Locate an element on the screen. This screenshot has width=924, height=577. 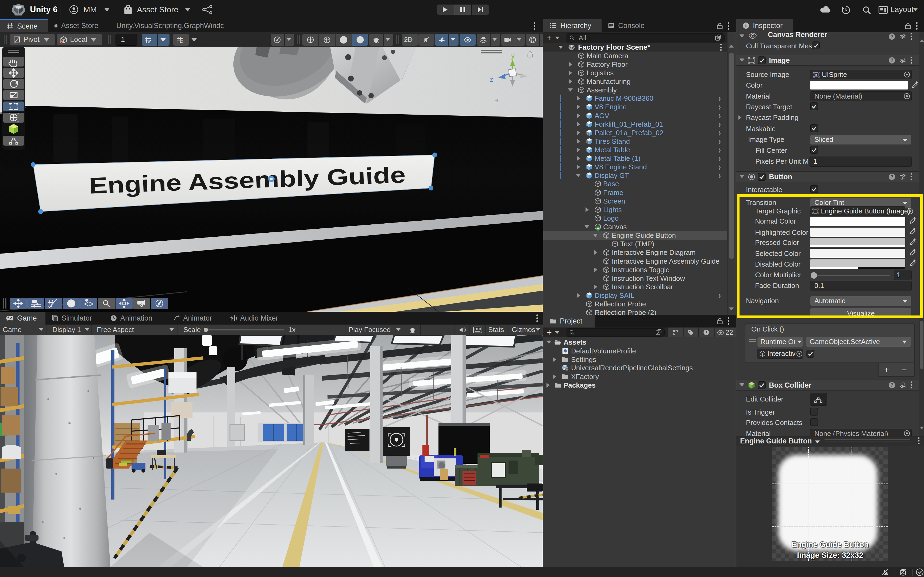
svg-text: z is located at coordinates (492, 79).